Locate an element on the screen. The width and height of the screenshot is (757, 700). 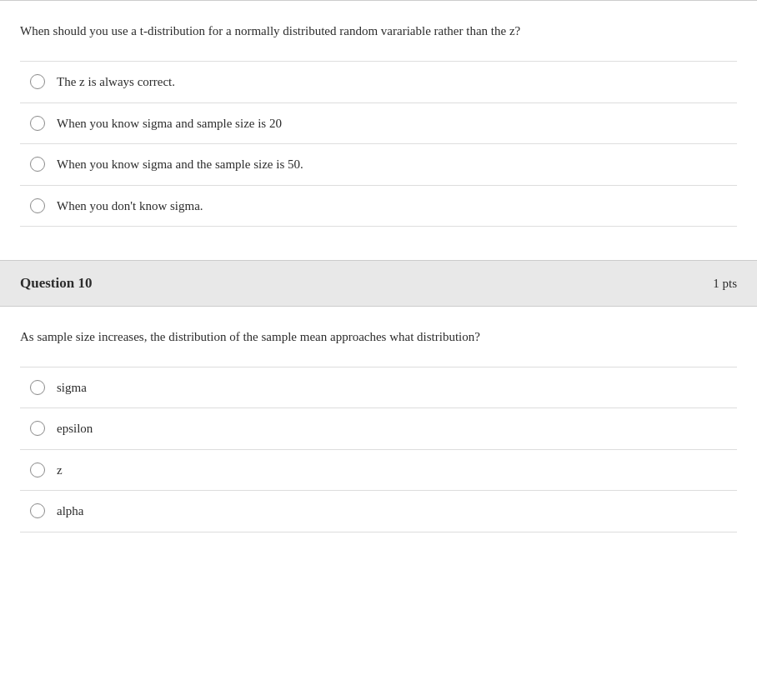
q9-option-label-3: When you know sigma and the sample size … is located at coordinates (180, 165).